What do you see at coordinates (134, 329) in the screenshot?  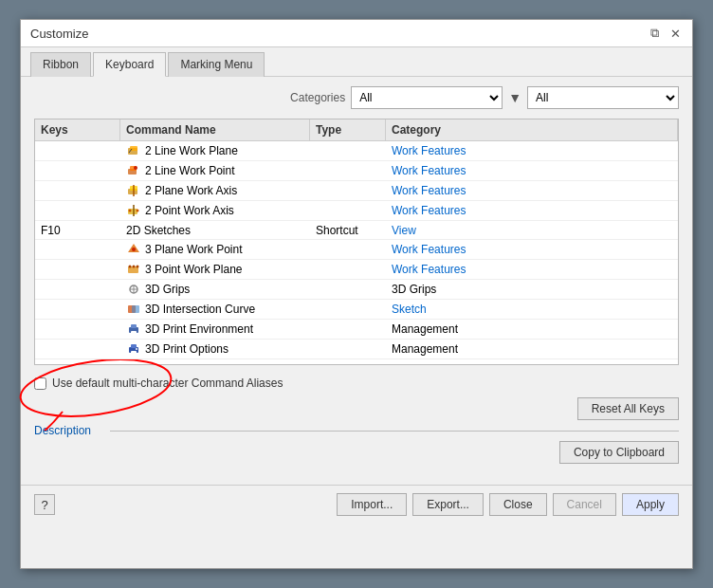 I see `print-env-icon` at bounding box center [134, 329].